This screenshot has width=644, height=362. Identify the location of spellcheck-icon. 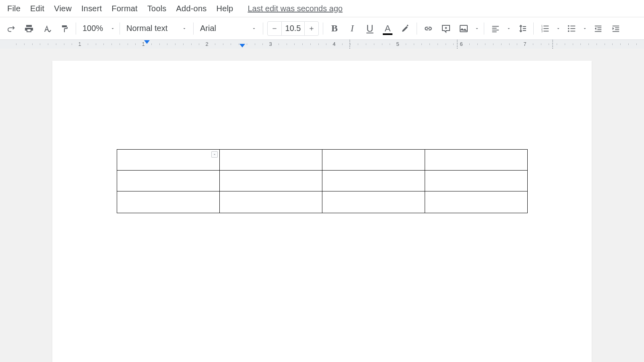
(47, 29).